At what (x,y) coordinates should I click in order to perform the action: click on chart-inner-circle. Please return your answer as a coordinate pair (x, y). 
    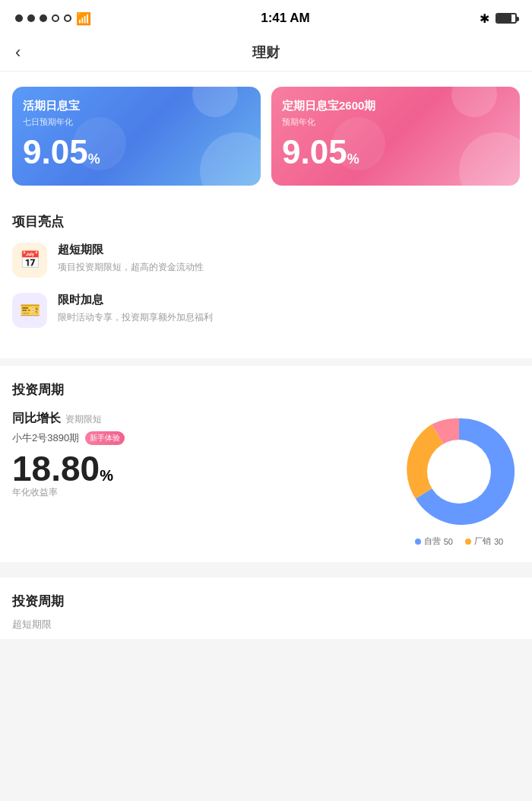
    Looking at the image, I should click on (459, 472).